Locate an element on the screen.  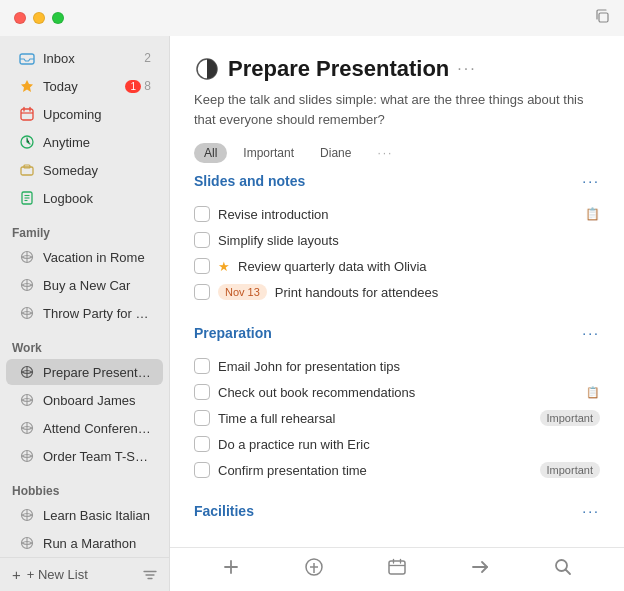
task-tag-rehearsal: Important is located at coordinates (570, 418).